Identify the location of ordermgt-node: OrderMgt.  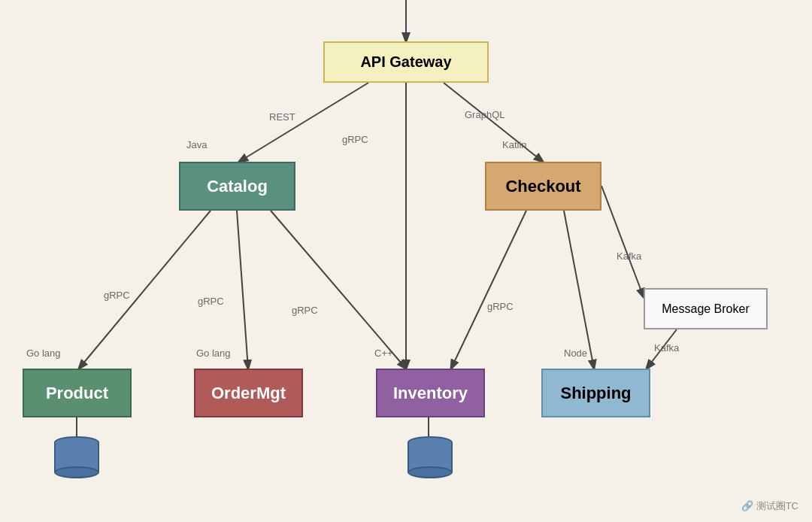
(248, 393).